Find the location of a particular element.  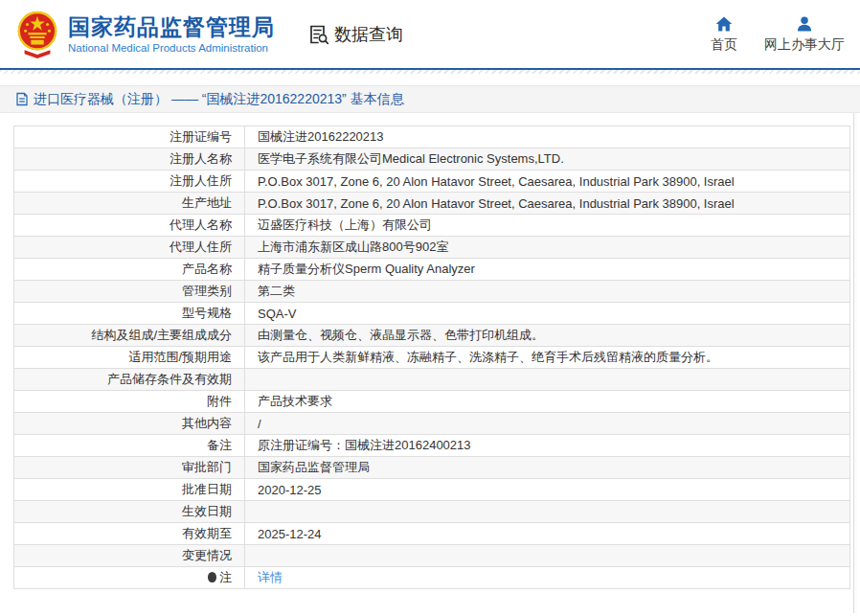

table-row: 变更情况 is located at coordinates (433, 556).